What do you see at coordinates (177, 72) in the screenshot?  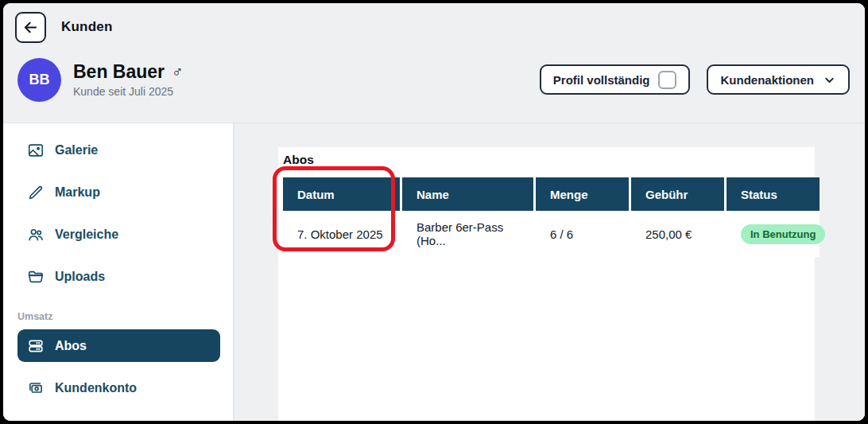 I see `male-symbol-icon: ♂` at bounding box center [177, 72].